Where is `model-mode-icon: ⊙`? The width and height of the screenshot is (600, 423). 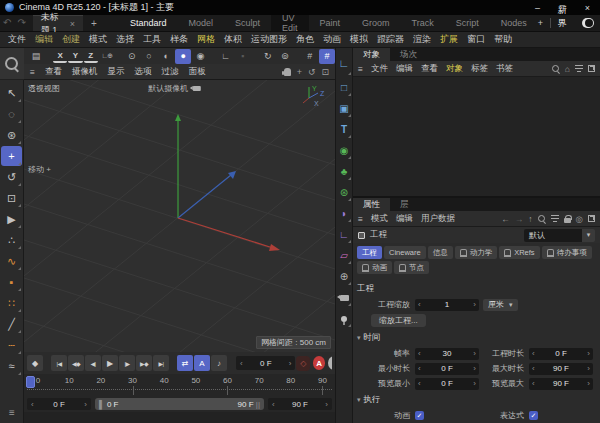
model-mode-icon: ⊙ is located at coordinates (132, 56).